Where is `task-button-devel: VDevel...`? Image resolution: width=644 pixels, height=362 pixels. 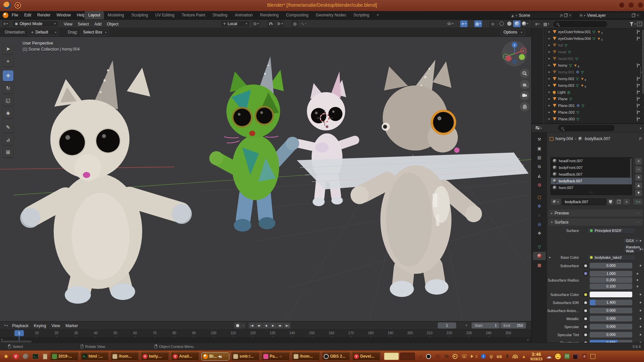
task-button-devel: VDevel... is located at coordinates (366, 357).